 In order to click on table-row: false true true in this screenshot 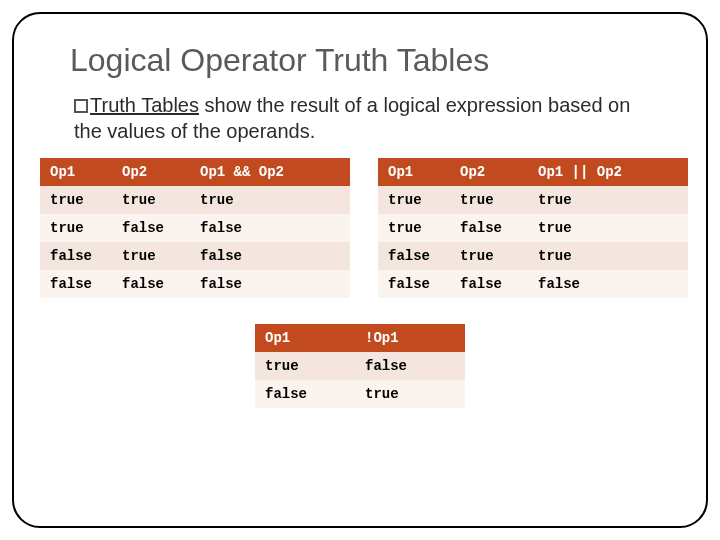, I will do `click(533, 256)`.